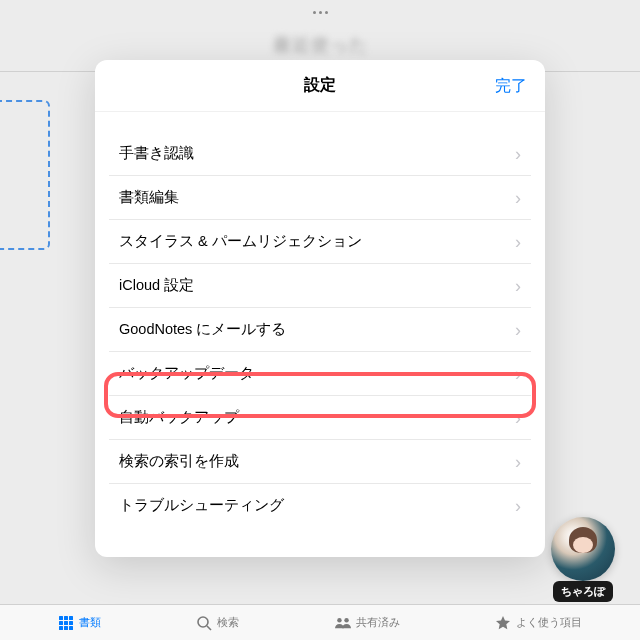 The height and width of the screenshot is (640, 640). What do you see at coordinates (218, 623) in the screenshot?
I see `tab-search: 検索` at bounding box center [218, 623].